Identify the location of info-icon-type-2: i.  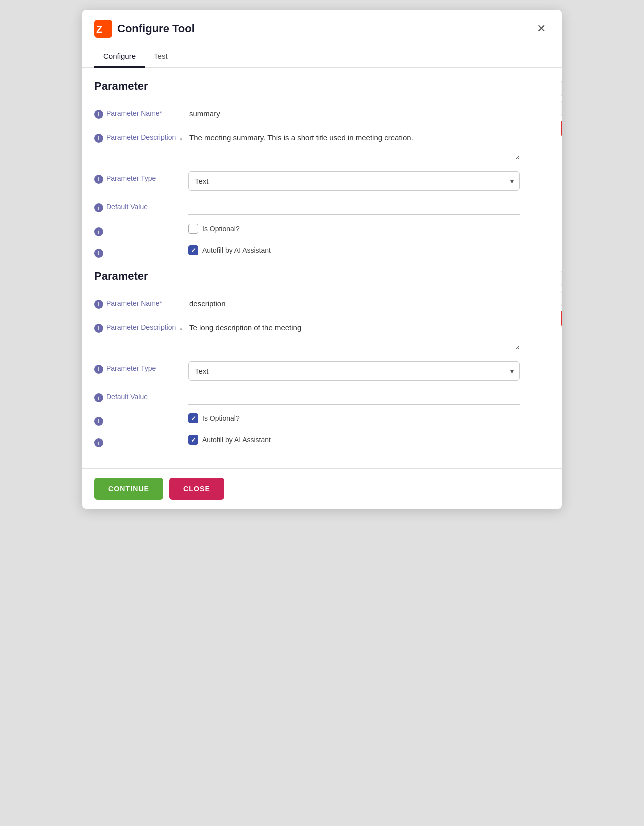
(99, 369).